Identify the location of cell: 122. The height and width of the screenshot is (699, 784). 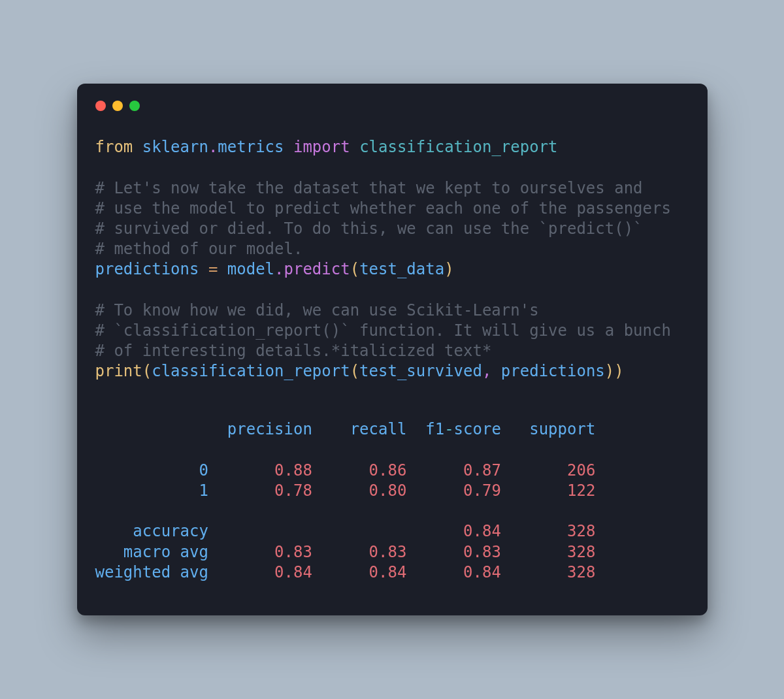
(581, 491).